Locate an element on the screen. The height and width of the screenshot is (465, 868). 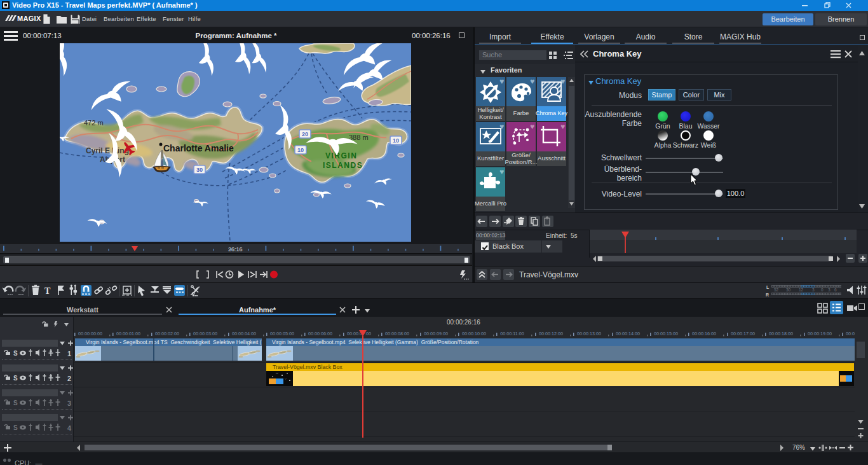
svg-text: 00:00:13:00 is located at coordinates (589, 333).